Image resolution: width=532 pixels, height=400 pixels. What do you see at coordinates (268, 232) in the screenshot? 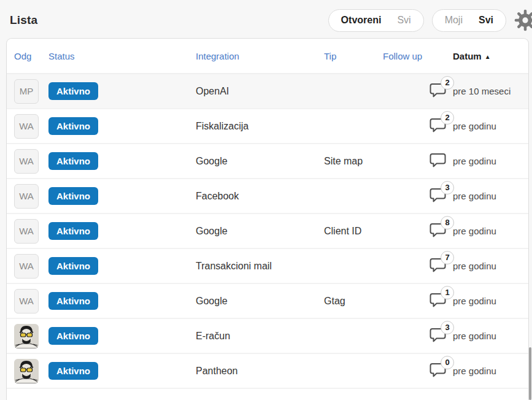
I see `table-row: WA Aktivno Google Client ID 8 pre godinu` at bounding box center [268, 232].